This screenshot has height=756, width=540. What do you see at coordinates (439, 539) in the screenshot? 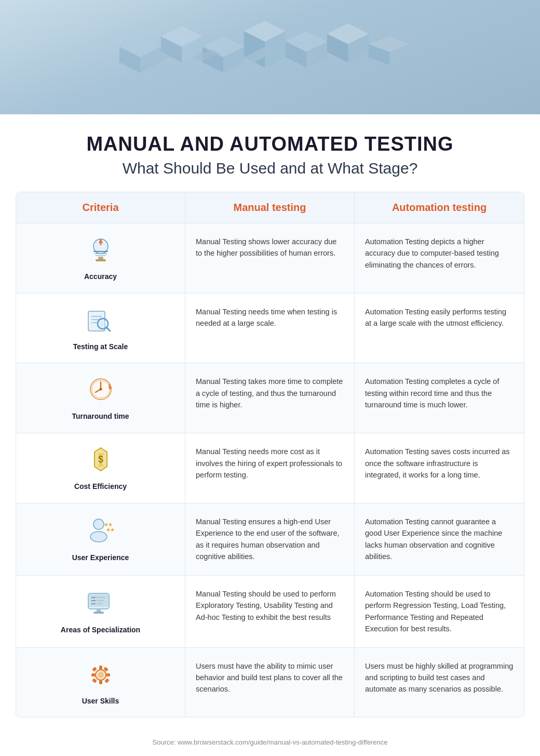
I see `auto-cell-ux: Automation Testing cannot guarantee a go…` at bounding box center [439, 539].